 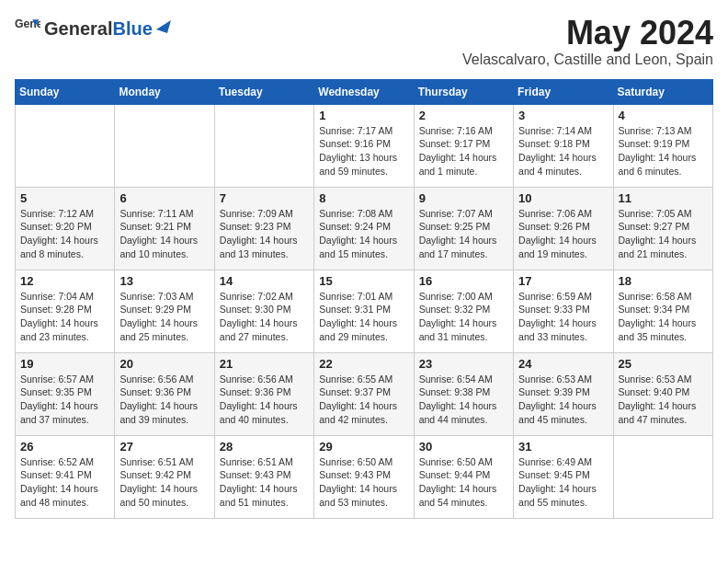 What do you see at coordinates (563, 502) in the screenshot?
I see `cell-info: and 55 minutes.` at bounding box center [563, 502].